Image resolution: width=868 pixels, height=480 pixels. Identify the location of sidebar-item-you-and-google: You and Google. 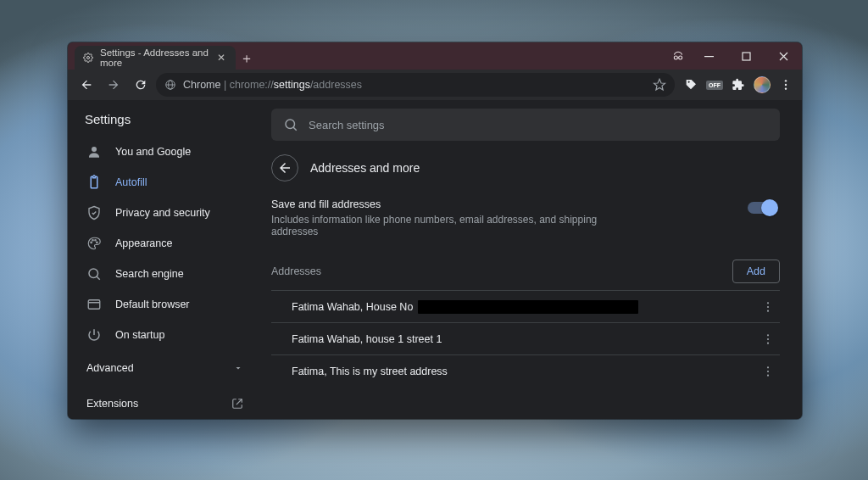
(164, 152).